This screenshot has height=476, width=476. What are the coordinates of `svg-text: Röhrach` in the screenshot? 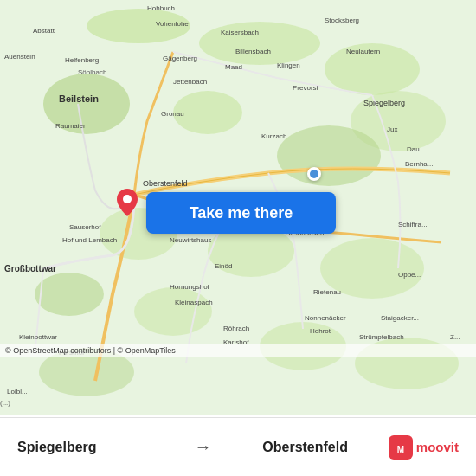 It's located at (236, 329).